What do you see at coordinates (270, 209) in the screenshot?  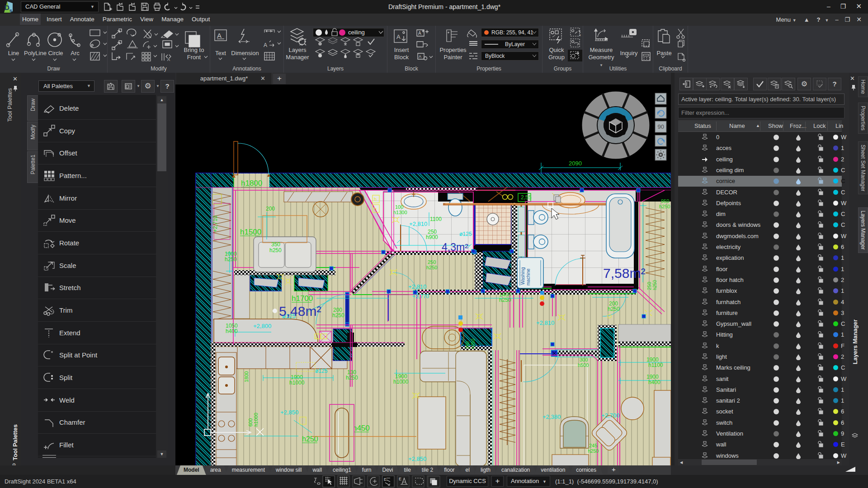 I see `svg-text: 200` at bounding box center [270, 209].